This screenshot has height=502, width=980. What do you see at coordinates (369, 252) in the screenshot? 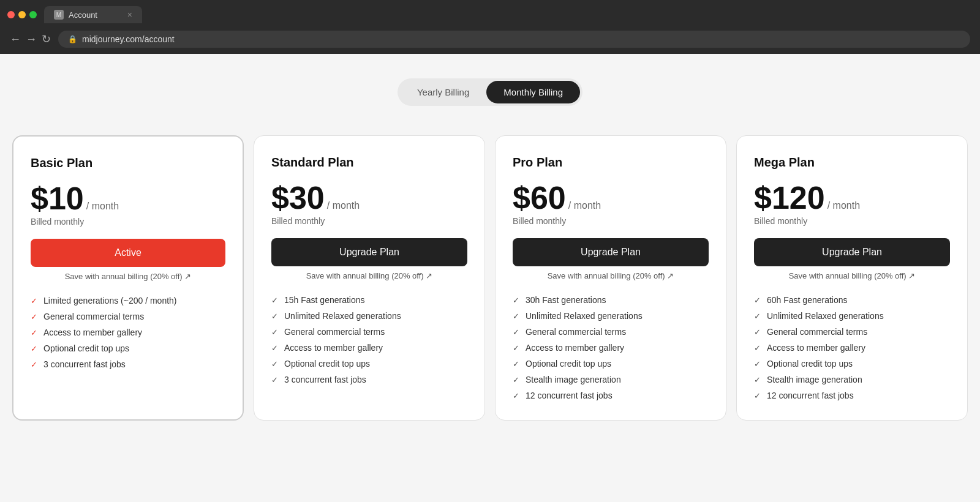
I see `plan-button-standard: Upgrade Plan` at bounding box center [369, 252].